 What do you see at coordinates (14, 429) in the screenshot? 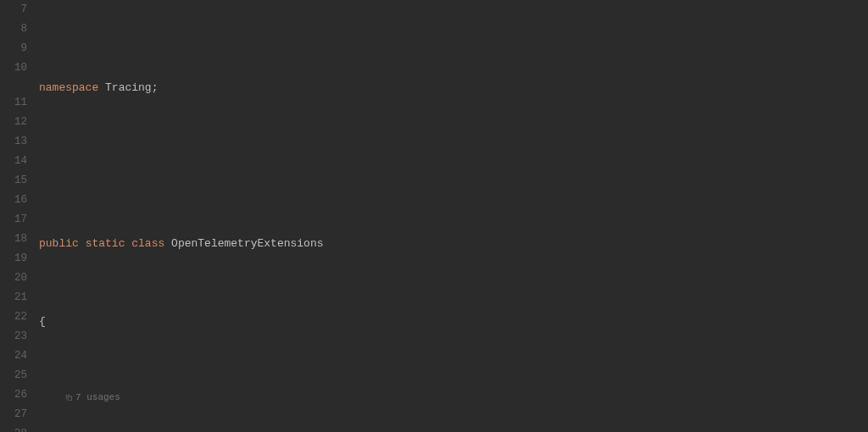
I see `line-number: 28` at bounding box center [14, 429].